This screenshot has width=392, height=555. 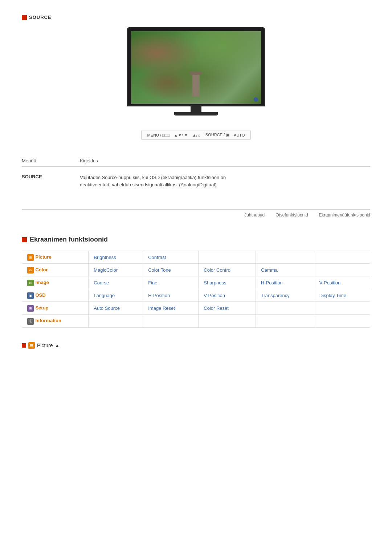 What do you see at coordinates (45, 345) in the screenshot?
I see `breadcrumb-picture-label: Picture` at bounding box center [45, 345].